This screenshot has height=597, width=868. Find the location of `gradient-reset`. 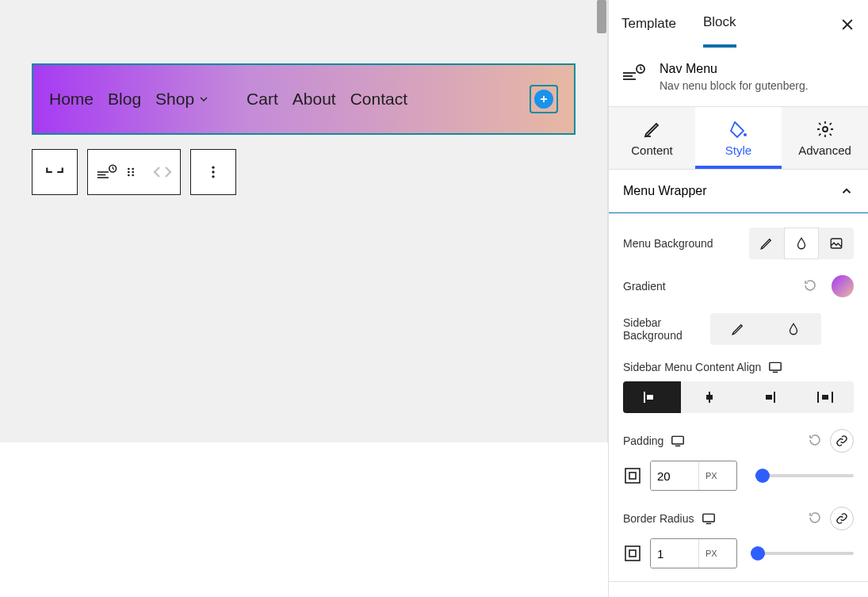

gradient-reset is located at coordinates (811, 286).